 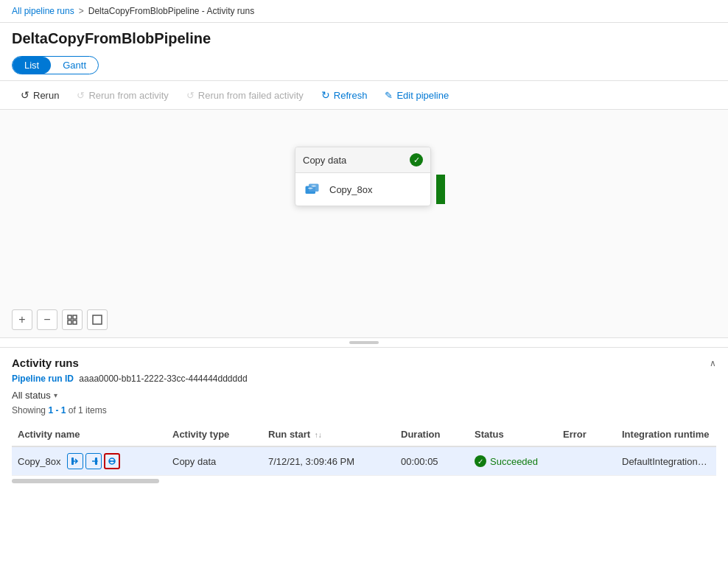 I want to click on showing-range: 1 - 1, so click(x=57, y=410).